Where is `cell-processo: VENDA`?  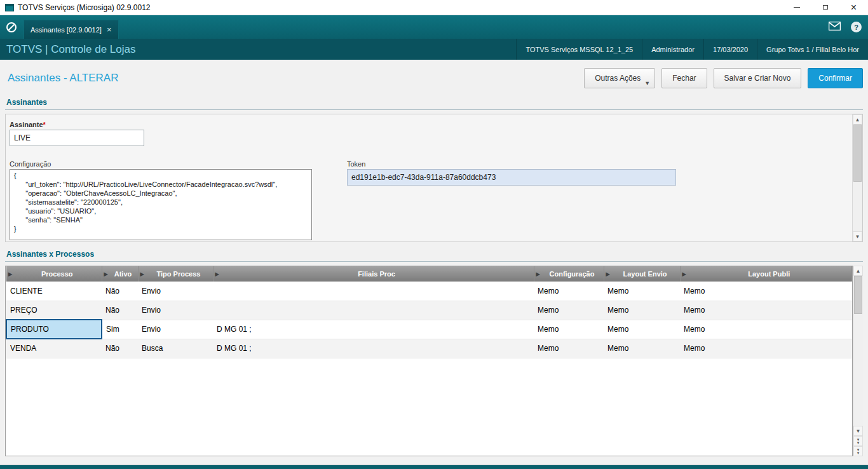 cell-processo: VENDA is located at coordinates (54, 348).